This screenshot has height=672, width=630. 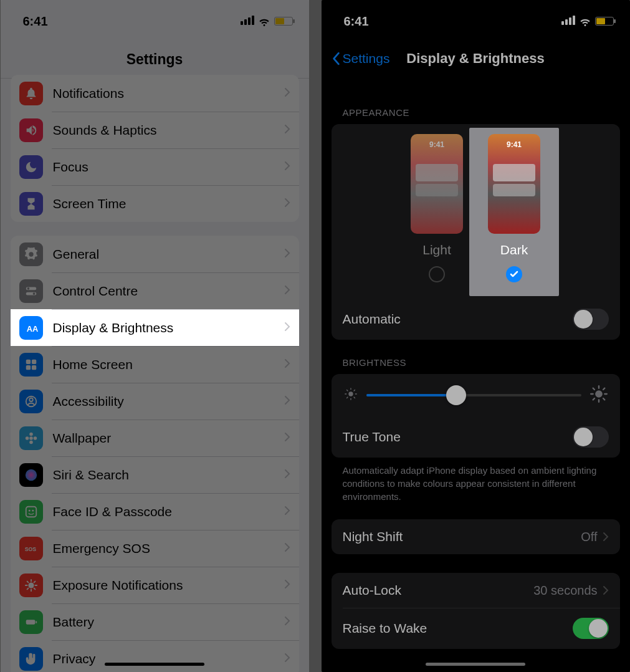 I want to click on back-label: Settings, so click(x=366, y=59).